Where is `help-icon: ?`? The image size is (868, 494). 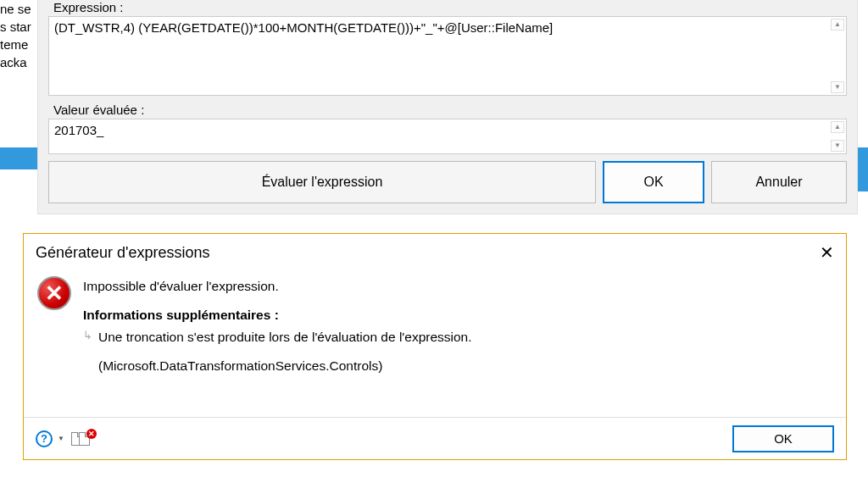 help-icon: ? is located at coordinates (44, 439).